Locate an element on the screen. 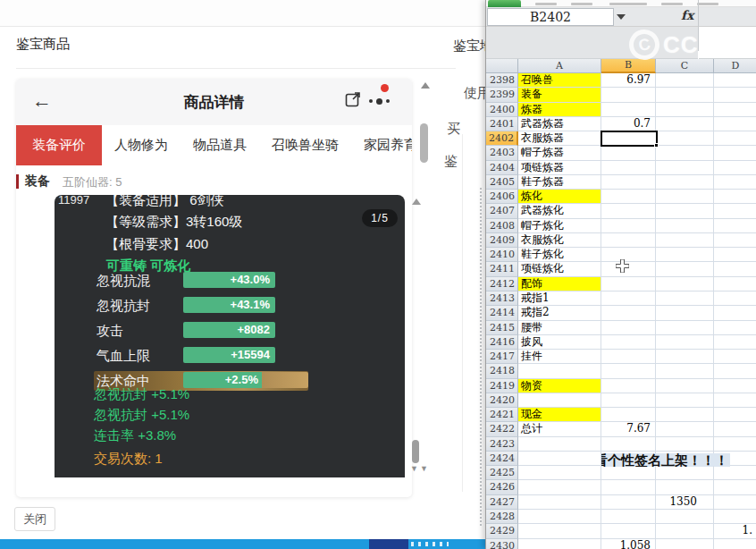  scrollbar-thumb is located at coordinates (424, 143).